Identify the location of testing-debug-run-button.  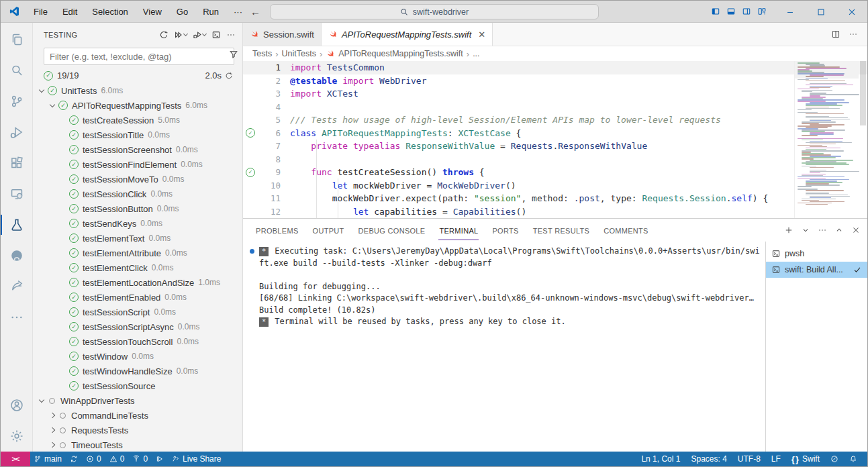
(199, 35).